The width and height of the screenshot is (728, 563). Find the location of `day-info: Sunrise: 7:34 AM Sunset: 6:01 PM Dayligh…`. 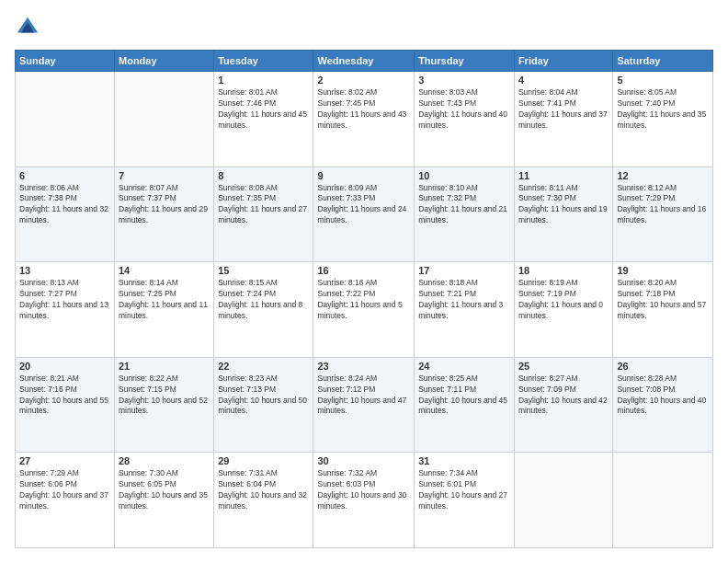

day-info: Sunrise: 7:34 AM Sunset: 6:01 PM Dayligh… is located at coordinates (464, 490).